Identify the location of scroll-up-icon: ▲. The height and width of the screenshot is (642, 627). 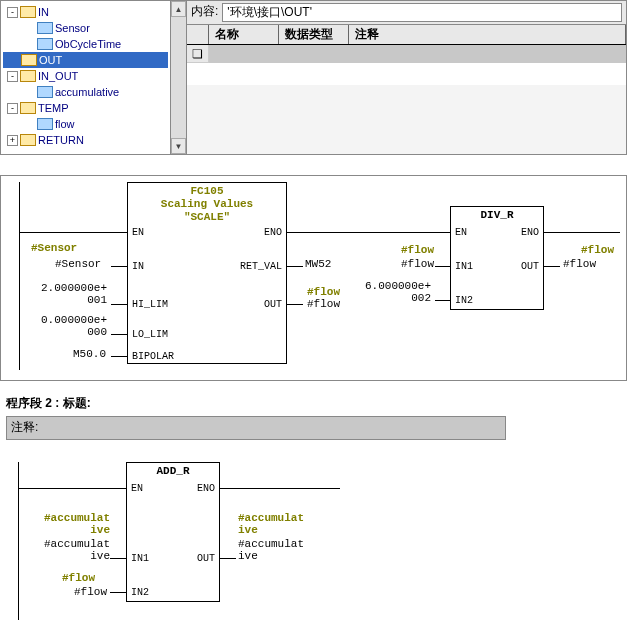
(178, 9).